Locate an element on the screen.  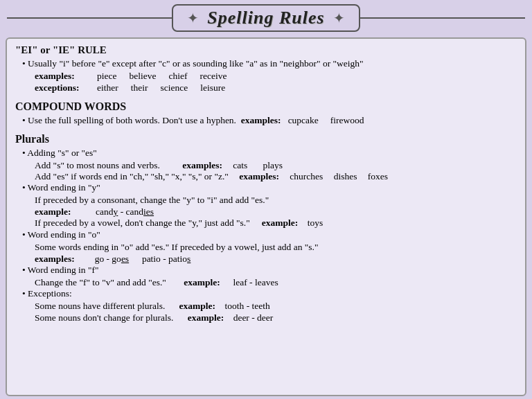
word-o-examples-row: examples: go - goes patio - patios is located at coordinates (266, 259).